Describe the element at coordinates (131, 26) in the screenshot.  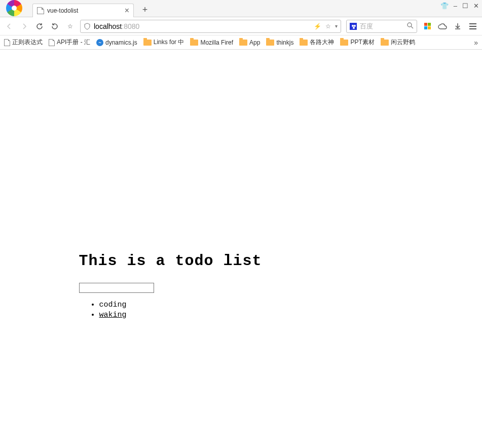
I see `url-port: :8080` at that location.